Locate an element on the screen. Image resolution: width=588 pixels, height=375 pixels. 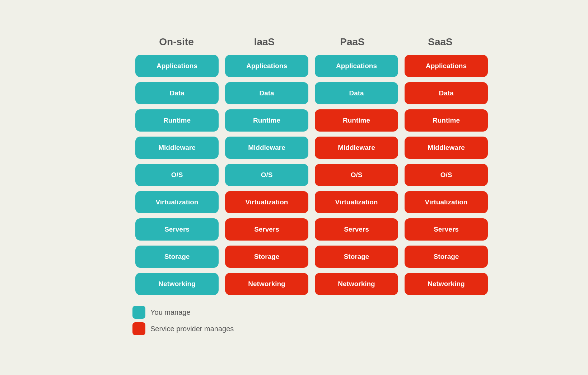
header-paas: PaaS is located at coordinates (353, 42).